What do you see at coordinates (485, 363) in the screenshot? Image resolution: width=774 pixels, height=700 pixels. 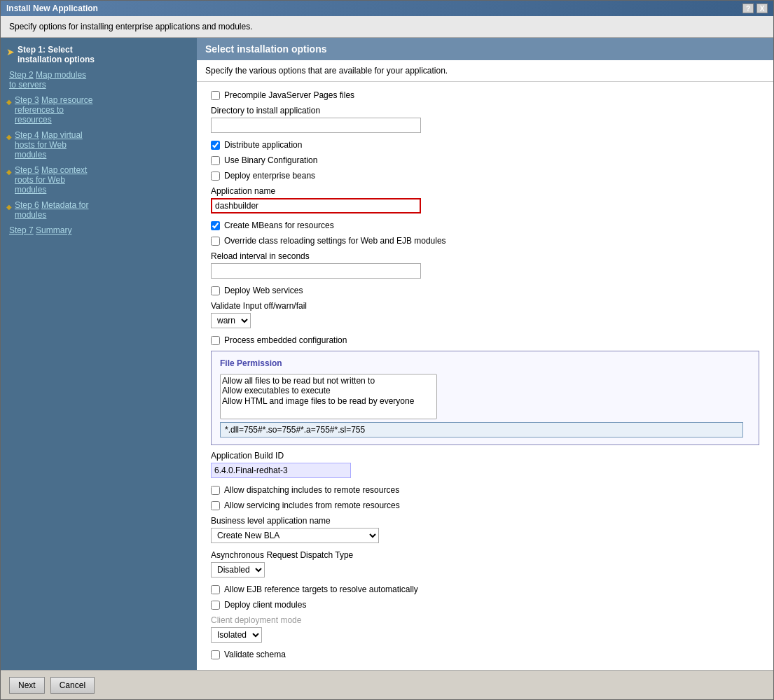 I see `file-permission-title: File Permission` at bounding box center [485, 363].